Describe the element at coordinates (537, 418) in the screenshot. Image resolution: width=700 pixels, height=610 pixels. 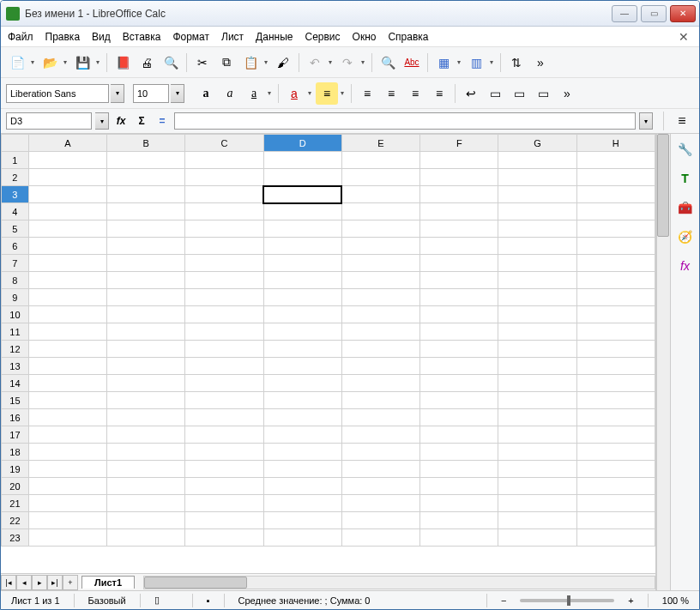
I see `cell-G16` at that location.